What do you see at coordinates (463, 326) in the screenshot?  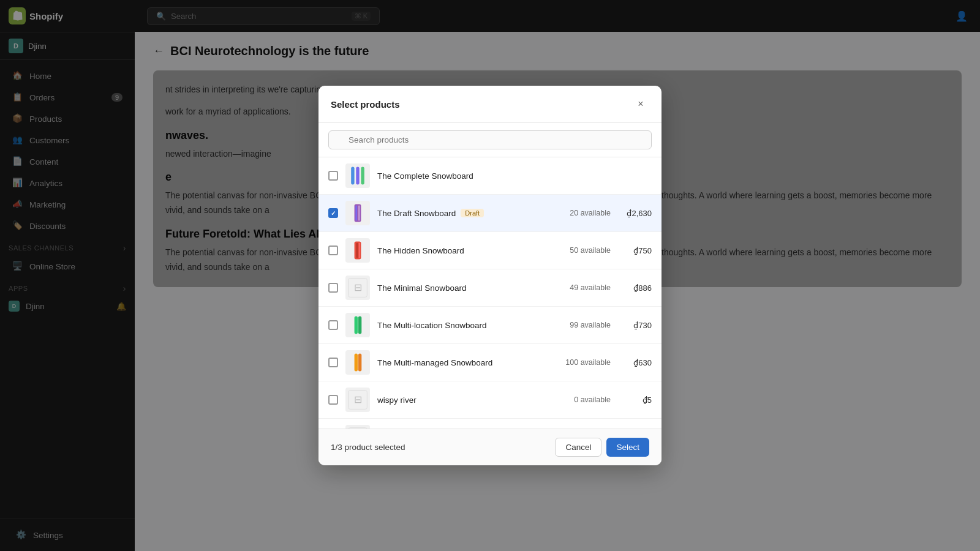 I see `product-name-multilocation-snowboard: The Multi-location Snowboard` at bounding box center [463, 326].